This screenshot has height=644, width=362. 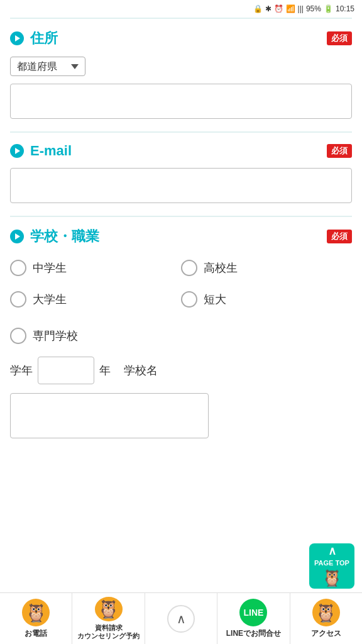 I want to click on page-top-arrow-icon: ∧, so click(x=332, y=551).